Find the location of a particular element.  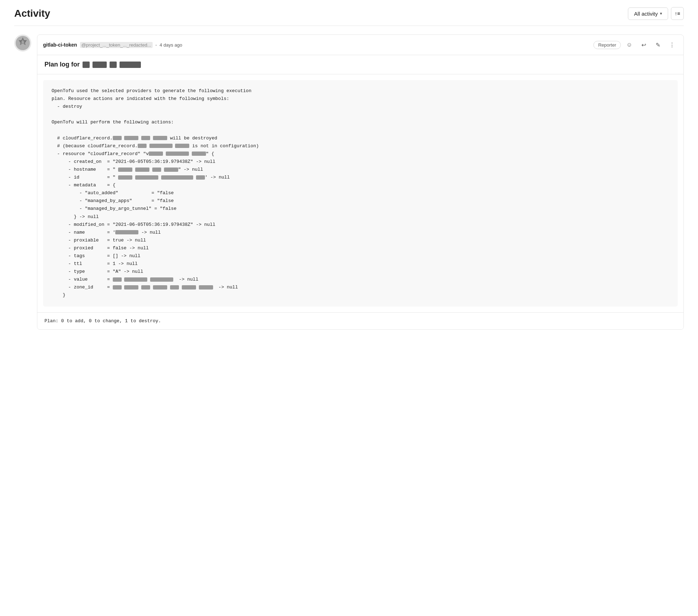

reply-icon: ↩ is located at coordinates (644, 45).